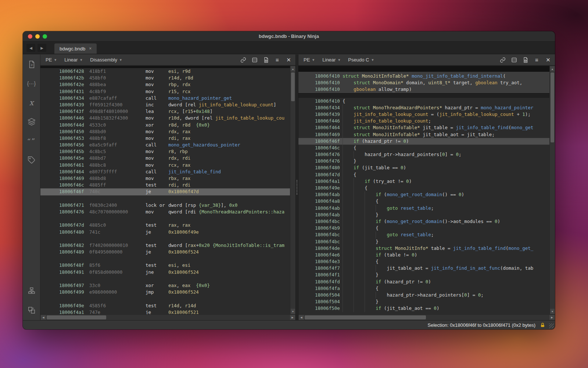 Image resolution: width=588 pixels, height=368 pixels. I want to click on pseudo-c-row: 18006f47d{, so click(427, 175).